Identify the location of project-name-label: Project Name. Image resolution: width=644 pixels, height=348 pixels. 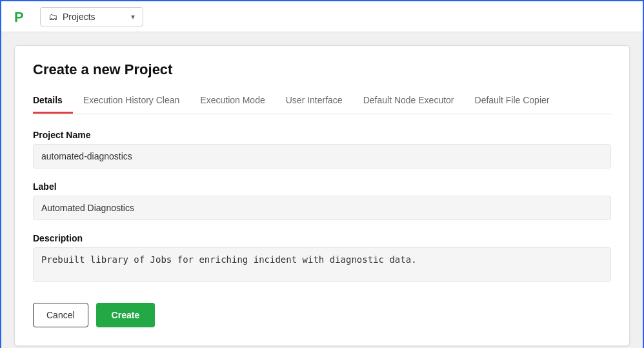
(322, 135).